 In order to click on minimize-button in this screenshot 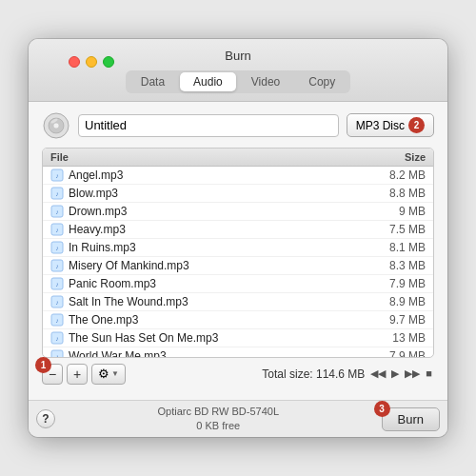, I will do `click(91, 62)`.